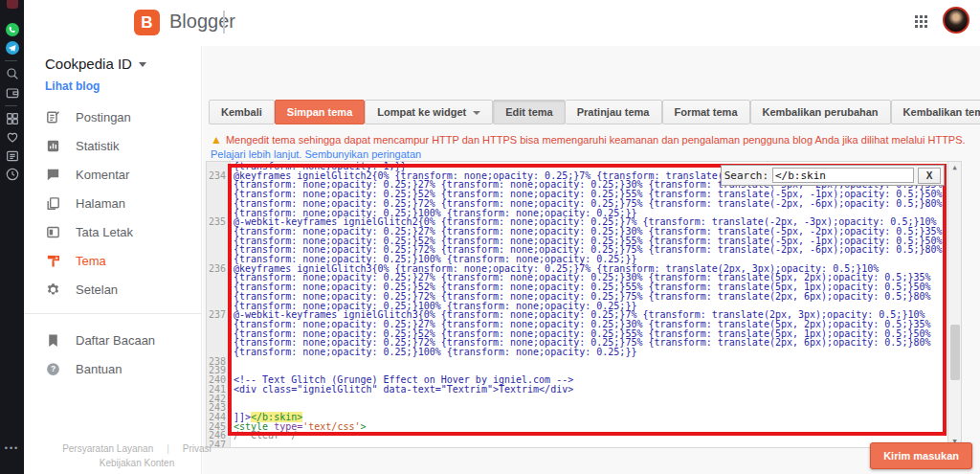 This screenshot has width=980, height=474. I want to click on edit-theme-tab: Edit tema, so click(529, 112).